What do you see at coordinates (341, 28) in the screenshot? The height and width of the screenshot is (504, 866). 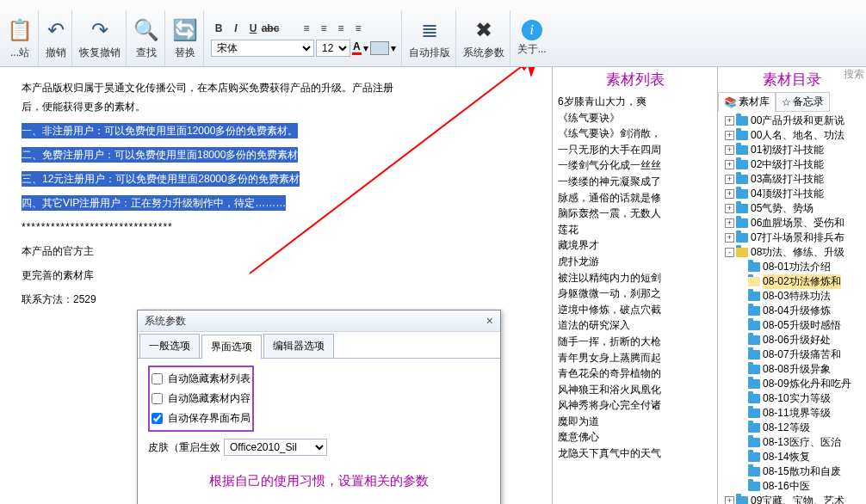 I see `align-right-button: ≡` at bounding box center [341, 28].